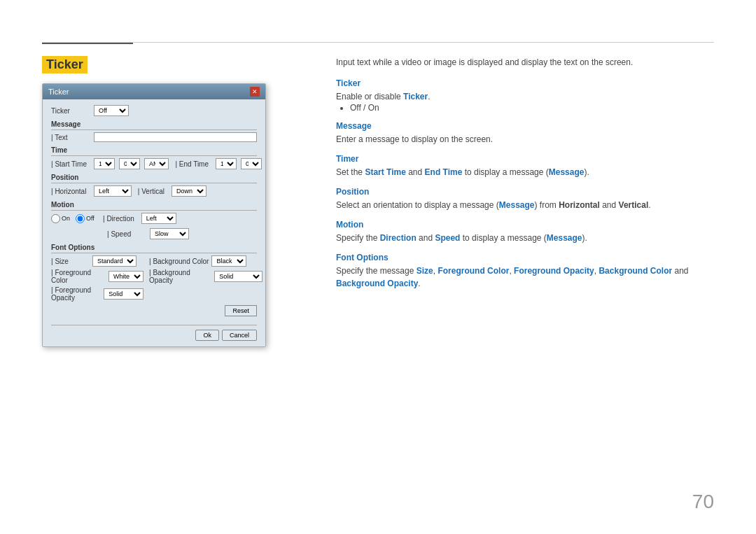  I want to click on dialog-body: Ticker Off On Message | Text Ti, so click(154, 223).